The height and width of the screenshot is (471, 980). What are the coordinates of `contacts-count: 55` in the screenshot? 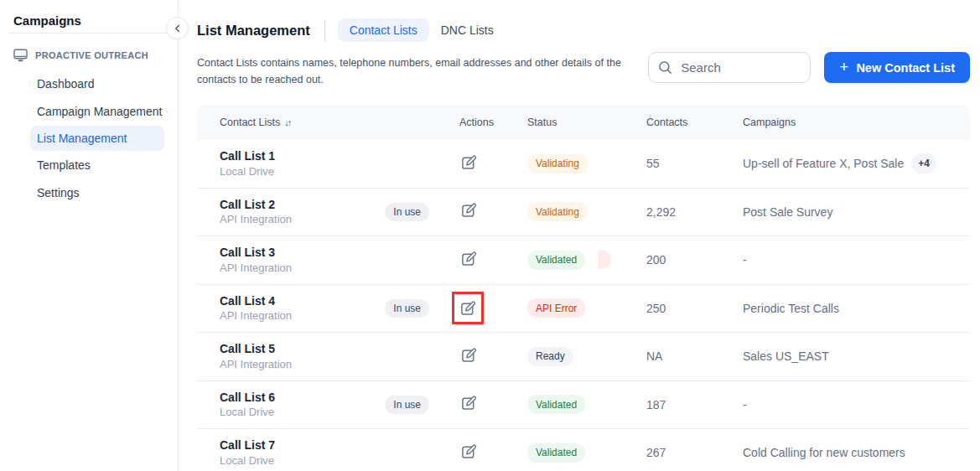 It's located at (694, 163).